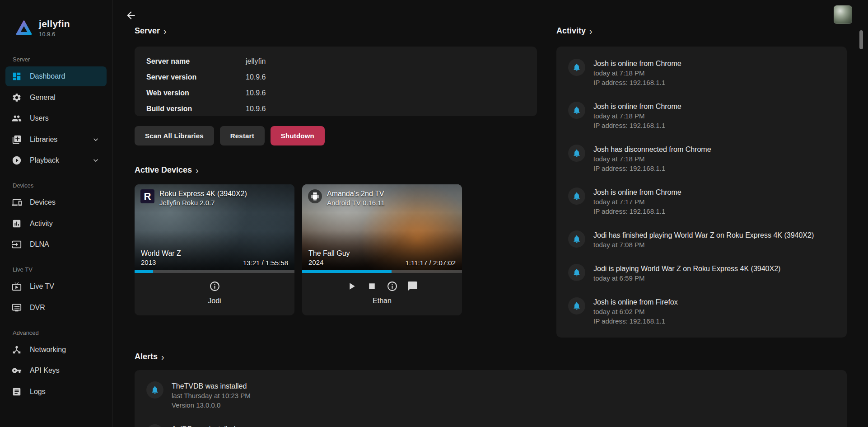 The image size is (868, 427). What do you see at coordinates (211, 396) in the screenshot?
I see `alert-text: TheTVDB was installed last Thursday at 1…` at bounding box center [211, 396].